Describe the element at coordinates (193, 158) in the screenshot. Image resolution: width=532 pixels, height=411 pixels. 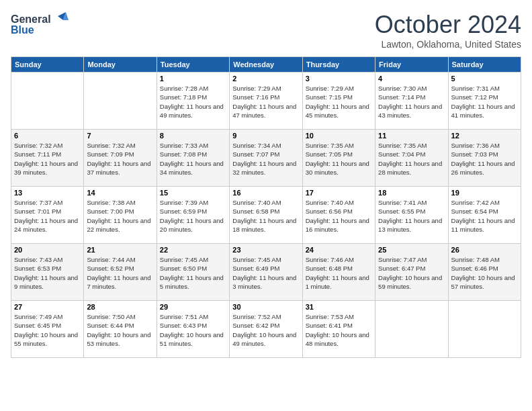
I see `day-info: Sunrise: 7:33 AMSunset: 7:08 PMDaylight:…` at that location.